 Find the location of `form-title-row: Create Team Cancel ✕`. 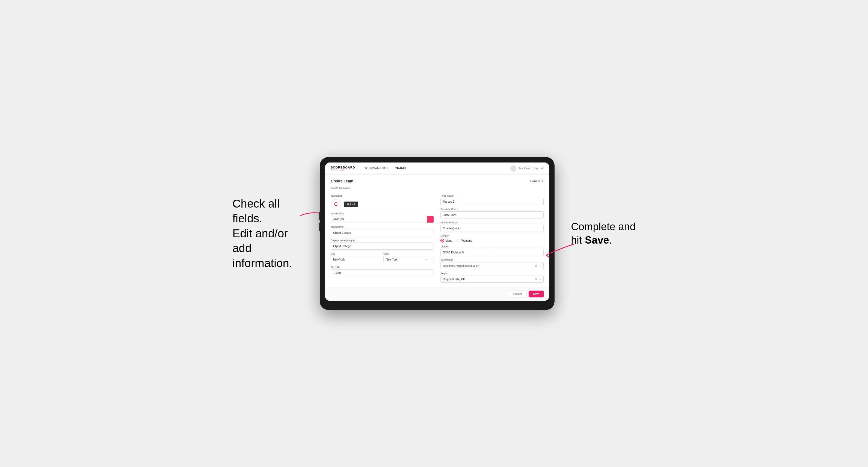

form-title-row: Create Team Cancel ✕ is located at coordinates (437, 181).